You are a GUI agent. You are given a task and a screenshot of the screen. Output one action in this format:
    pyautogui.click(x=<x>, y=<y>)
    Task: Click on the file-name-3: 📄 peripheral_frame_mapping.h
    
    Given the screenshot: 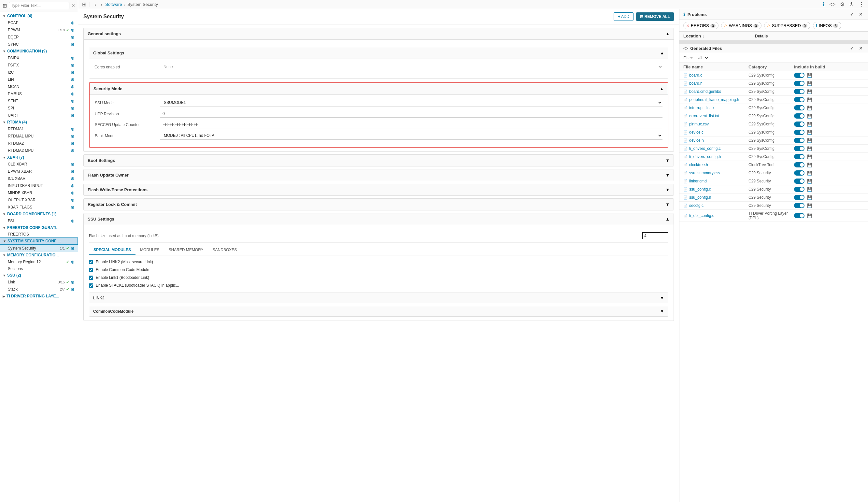 What is the action you would take?
    pyautogui.click(x=716, y=100)
    